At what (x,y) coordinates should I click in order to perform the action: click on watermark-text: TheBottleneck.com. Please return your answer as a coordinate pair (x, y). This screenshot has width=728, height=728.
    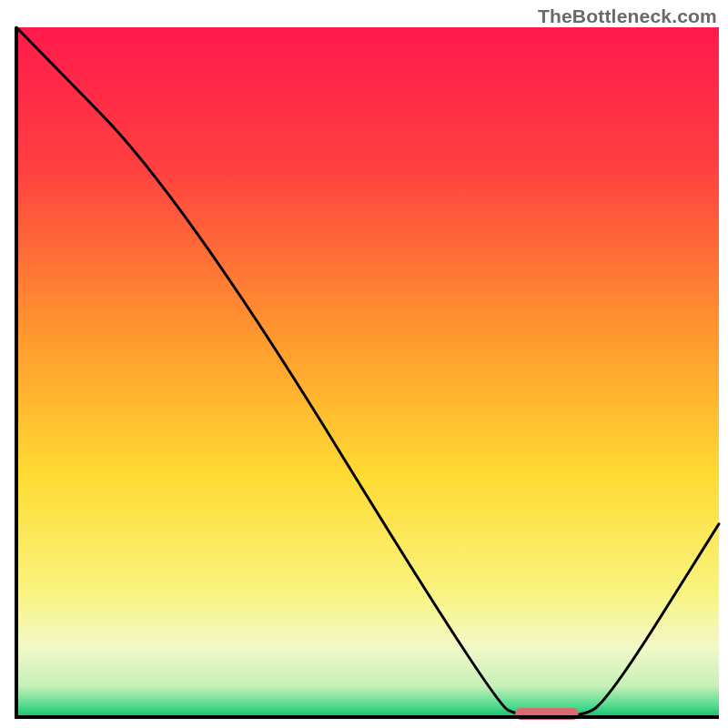
    Looking at the image, I should click on (628, 16).